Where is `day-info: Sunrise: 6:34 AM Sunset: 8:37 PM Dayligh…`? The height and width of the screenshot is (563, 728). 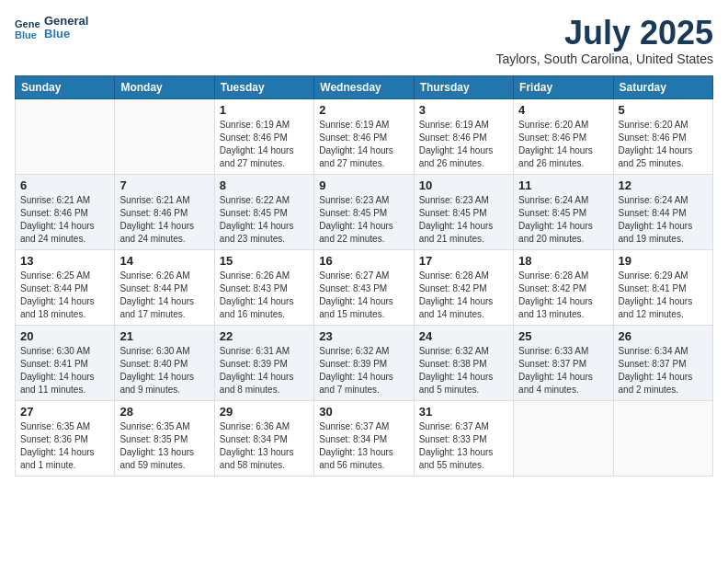 day-info: Sunrise: 6:34 AM Sunset: 8:37 PM Dayligh… is located at coordinates (664, 371).